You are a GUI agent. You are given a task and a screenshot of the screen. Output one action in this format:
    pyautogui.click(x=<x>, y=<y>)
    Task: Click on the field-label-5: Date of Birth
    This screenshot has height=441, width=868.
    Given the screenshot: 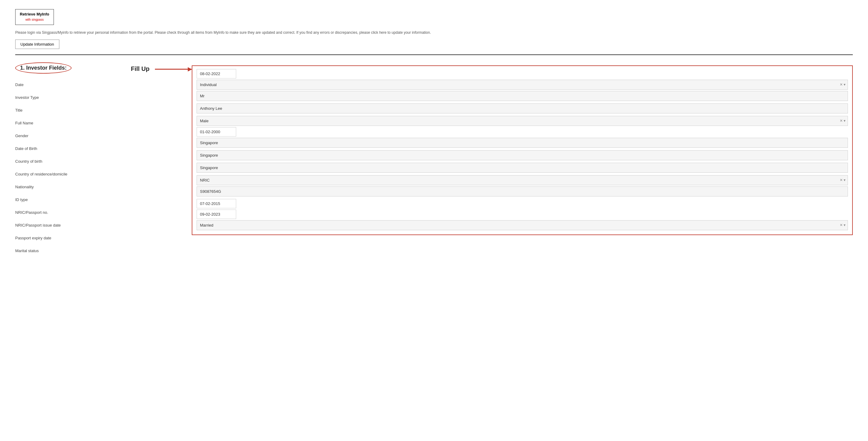 What is the action you would take?
    pyautogui.click(x=73, y=149)
    